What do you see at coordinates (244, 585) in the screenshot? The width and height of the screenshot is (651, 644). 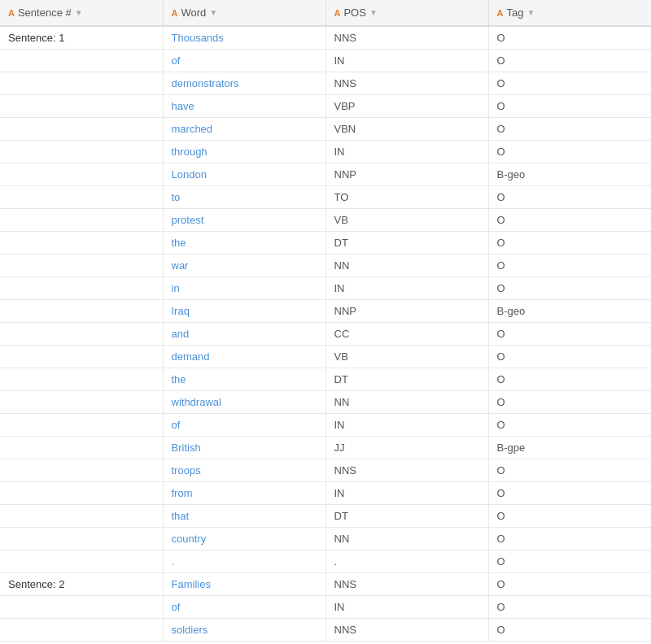 I see `cell-word: Families` at bounding box center [244, 585].